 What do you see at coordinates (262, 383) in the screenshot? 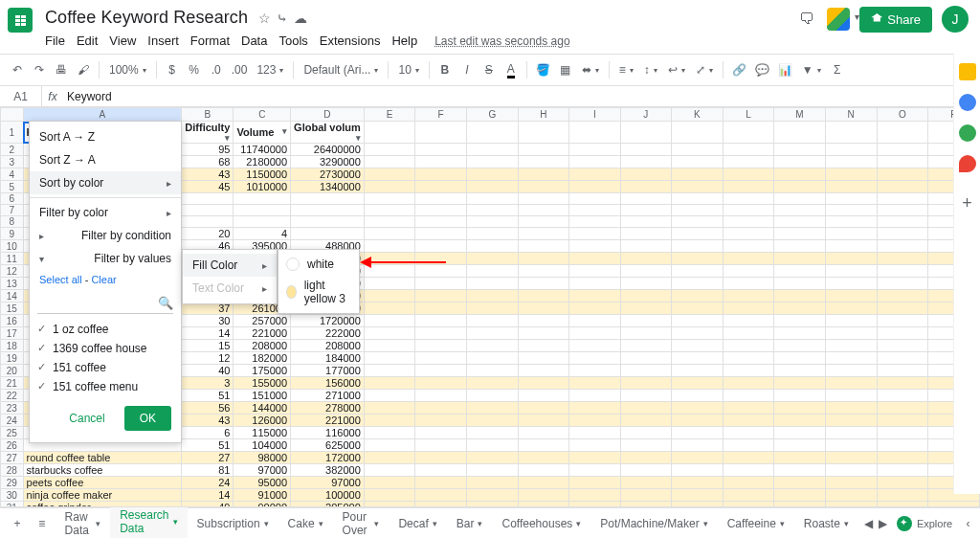
I see `cell: 155000` at bounding box center [262, 383].